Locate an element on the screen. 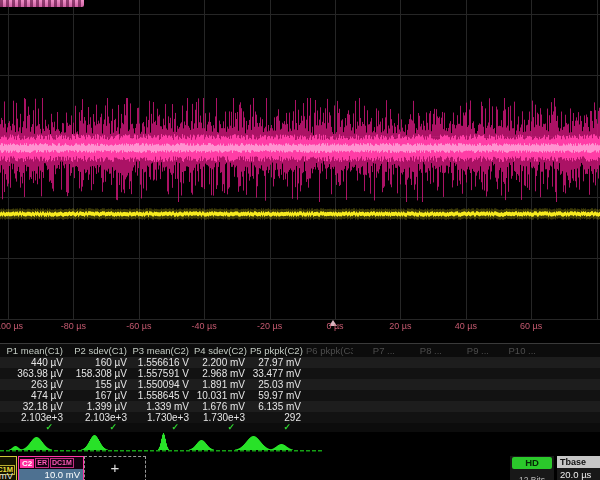 The height and width of the screenshot is (480, 600). measure-header: P4 sdev(C2) is located at coordinates (222, 350).